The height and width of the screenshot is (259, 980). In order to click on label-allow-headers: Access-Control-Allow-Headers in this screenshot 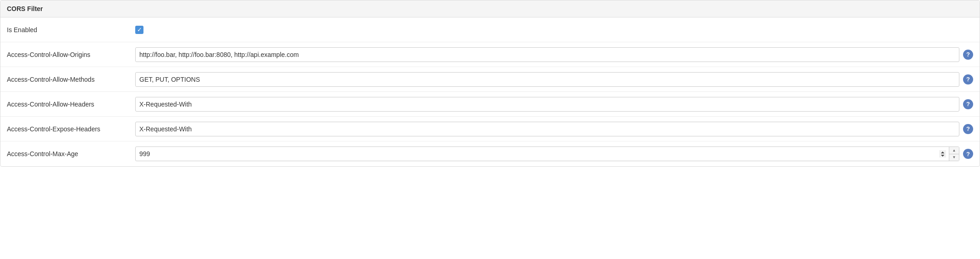, I will do `click(71, 104)`.